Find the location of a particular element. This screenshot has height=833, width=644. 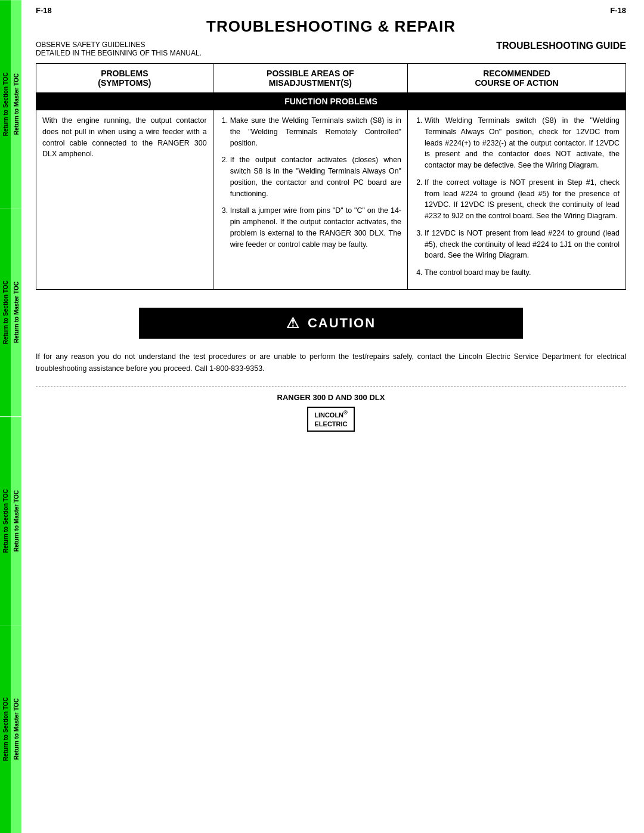

side-tab-master-toc-1: Return to Master TOC is located at coordinates (16, 104).